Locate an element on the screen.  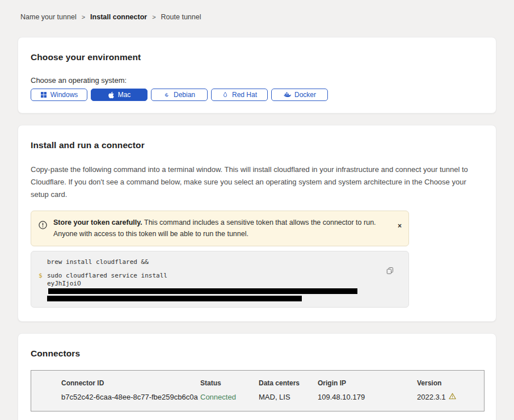
origin-ip-value: 109.48.10.179 is located at coordinates (368, 397).